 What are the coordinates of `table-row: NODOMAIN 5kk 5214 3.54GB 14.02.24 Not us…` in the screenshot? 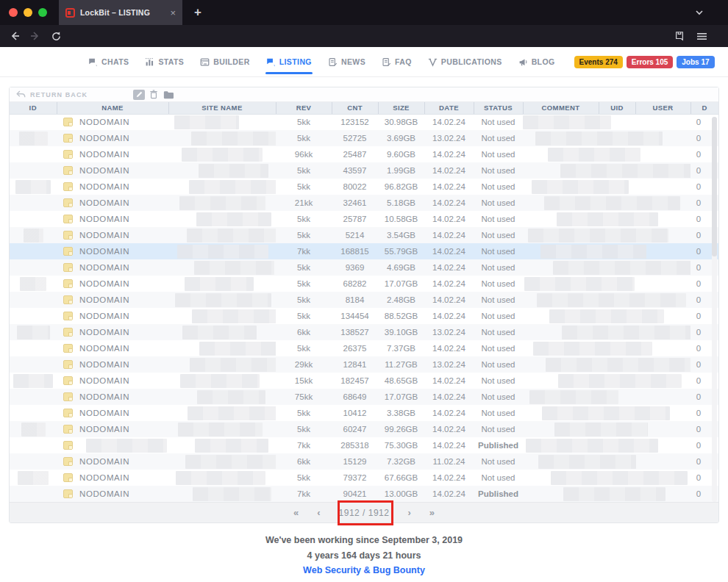 It's located at (364, 235).